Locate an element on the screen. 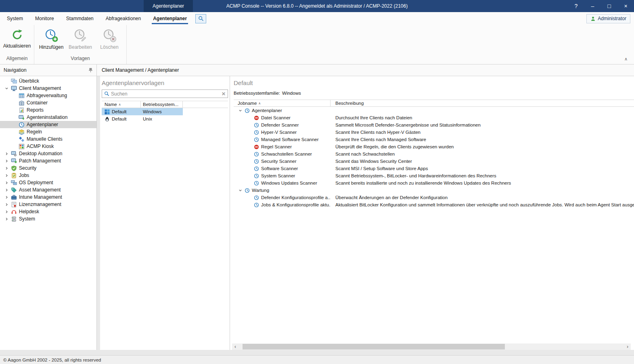 The height and width of the screenshot is (364, 634). refresh-label: Aktualisieren is located at coordinates (17, 46).